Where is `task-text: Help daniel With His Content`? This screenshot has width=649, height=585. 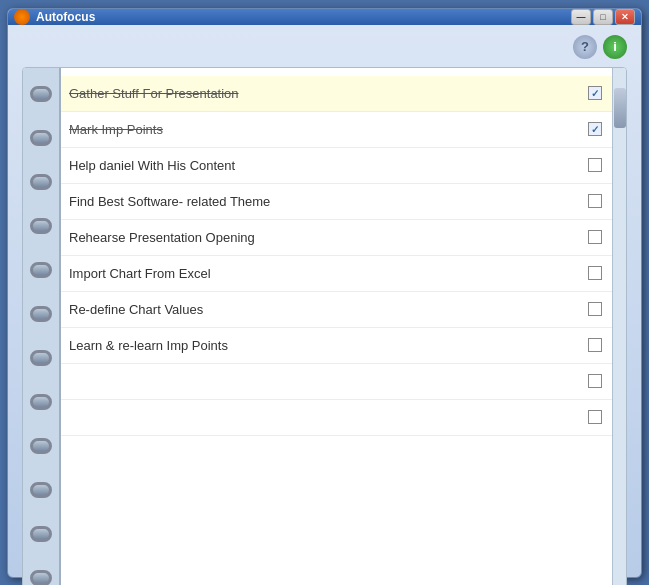
task-text: Help daniel With His Content is located at coordinates (328, 166).